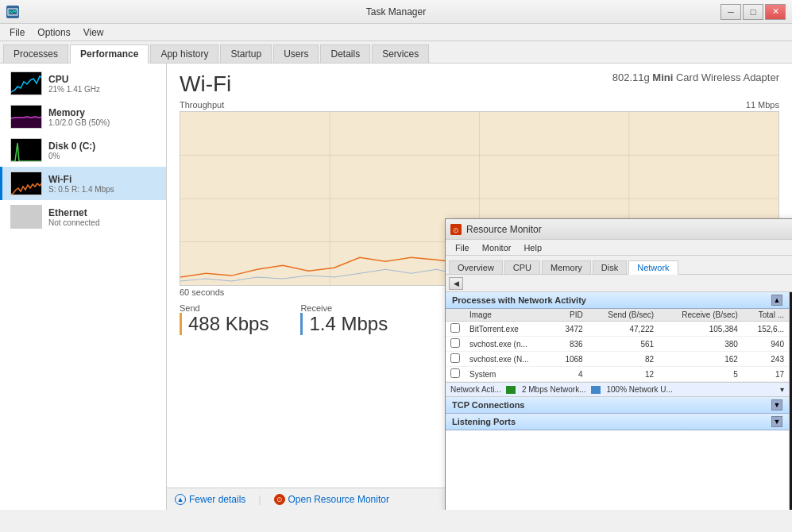 The image size is (792, 532). I want to click on restore-button: □, so click(753, 12).